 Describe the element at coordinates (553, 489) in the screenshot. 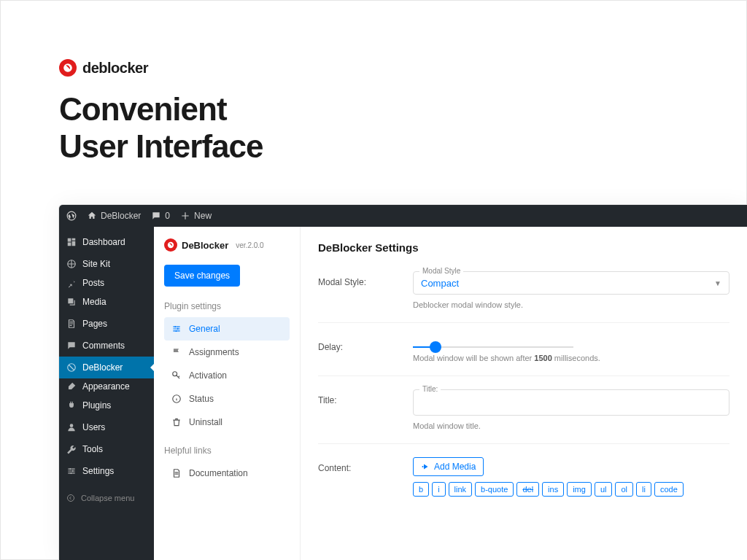

I see `editor-btn-ins: ins` at that location.